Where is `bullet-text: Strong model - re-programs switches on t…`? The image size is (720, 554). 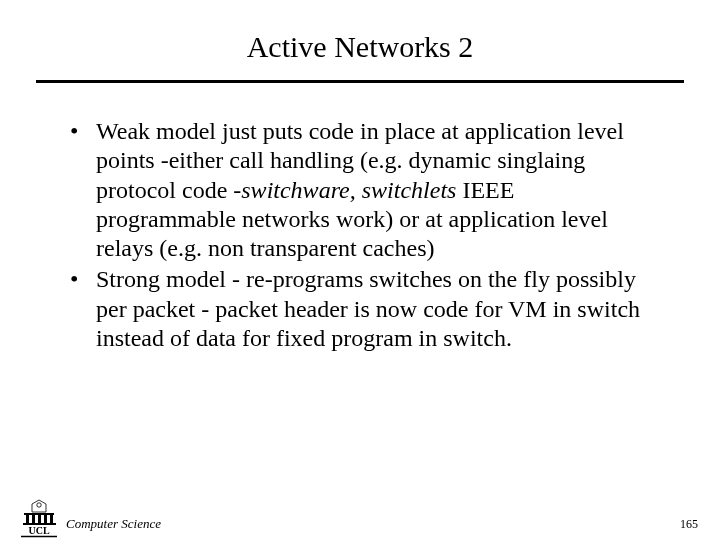
bullet-text: Strong model - re-programs switches on t… is located at coordinates (368, 308).